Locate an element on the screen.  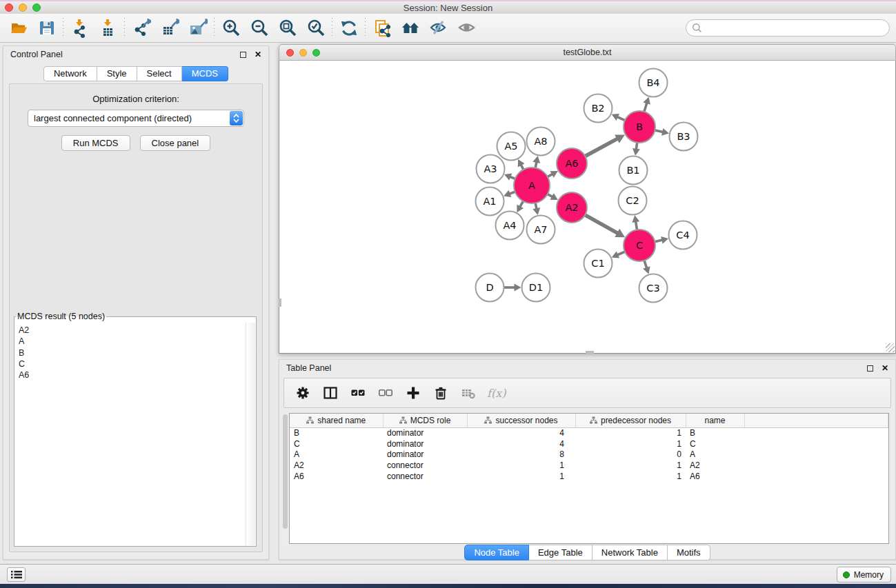
graph-edge-A6-B is located at coordinates (604, 145).